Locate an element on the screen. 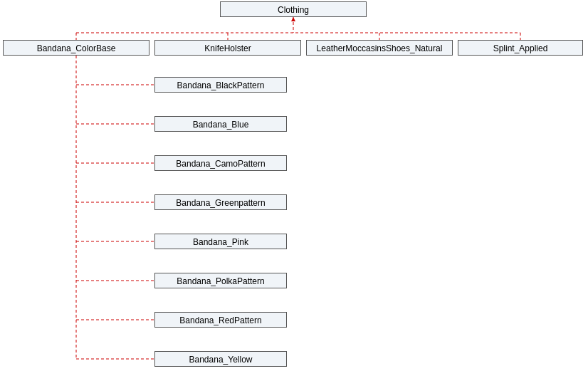 The width and height of the screenshot is (588, 376). node-bandana-pink: Bandana_Pink is located at coordinates (221, 241).